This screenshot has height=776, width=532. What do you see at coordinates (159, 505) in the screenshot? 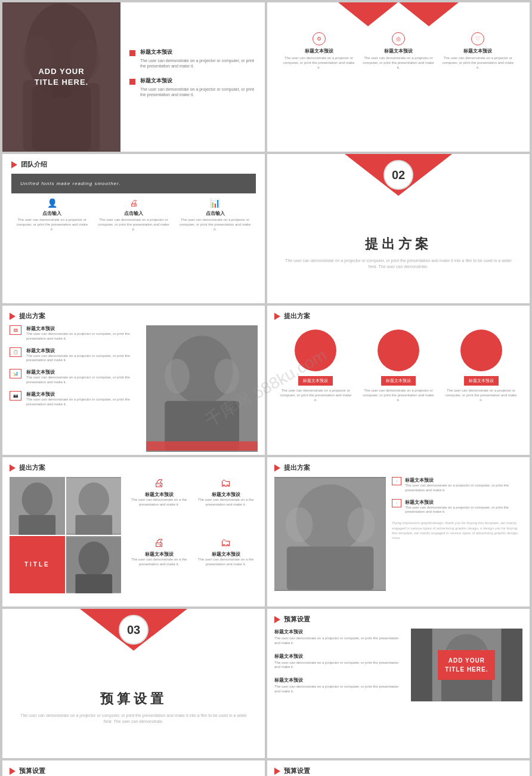
I see `pr-item-1: 🖨 标题文本预设 The user can demonstrate on a t…` at bounding box center [159, 505].